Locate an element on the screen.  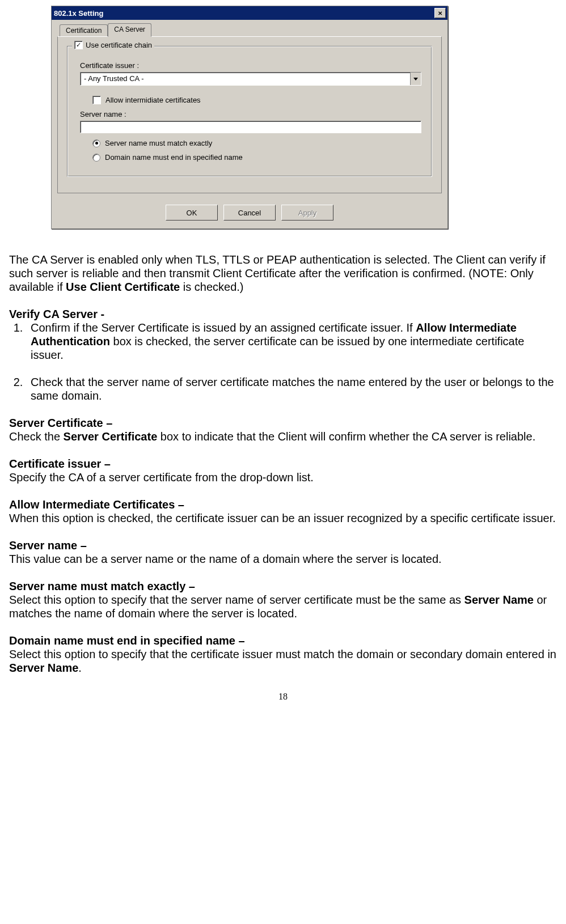
radio-domain-end is located at coordinates (96, 158).